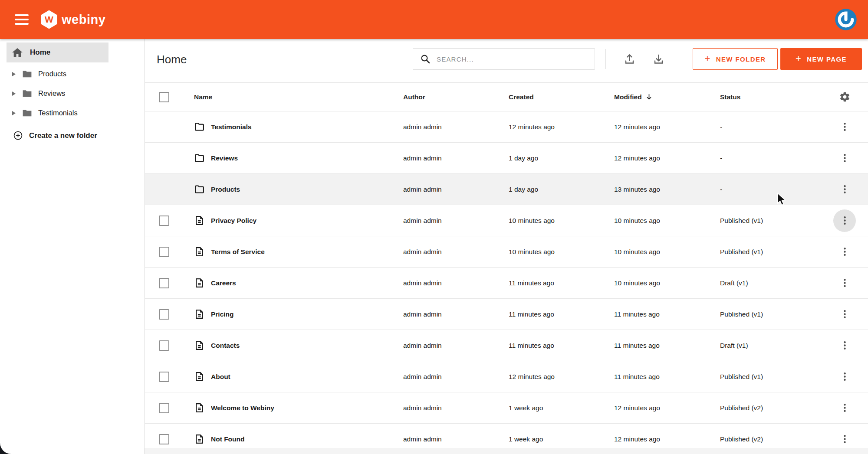  Describe the element at coordinates (22, 20) in the screenshot. I see `menu-icon` at that location.